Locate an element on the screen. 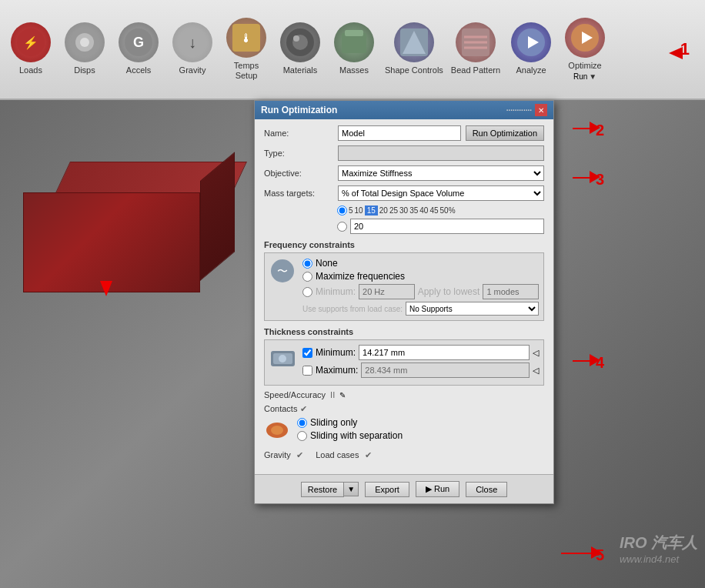 The image size is (705, 588). toolbar-item-shapecontrols: Shape Controls is located at coordinates (414, 49).